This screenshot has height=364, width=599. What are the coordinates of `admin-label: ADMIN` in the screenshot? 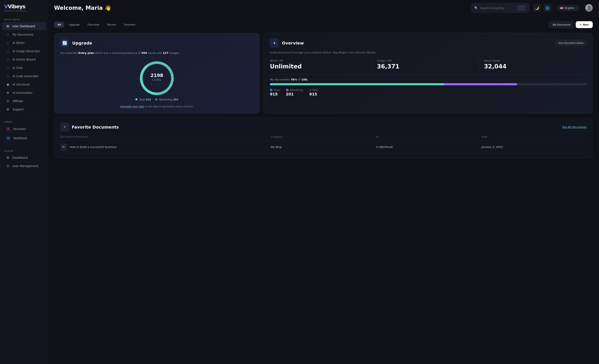 It's located at (24, 151).